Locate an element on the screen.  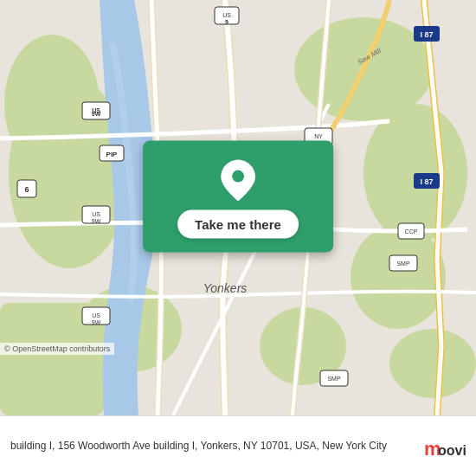
take-me-there-button: Take me there is located at coordinates (238, 225).